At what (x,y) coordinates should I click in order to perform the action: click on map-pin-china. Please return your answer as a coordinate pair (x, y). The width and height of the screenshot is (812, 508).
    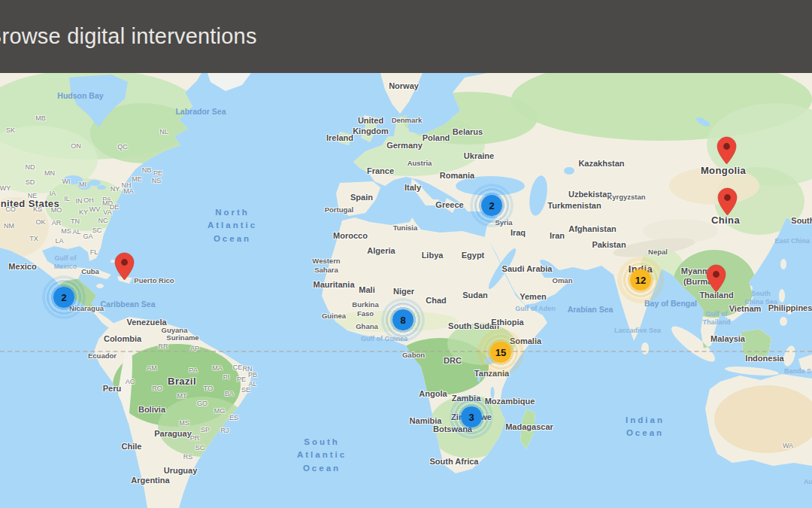
    Looking at the image, I should click on (728, 202).